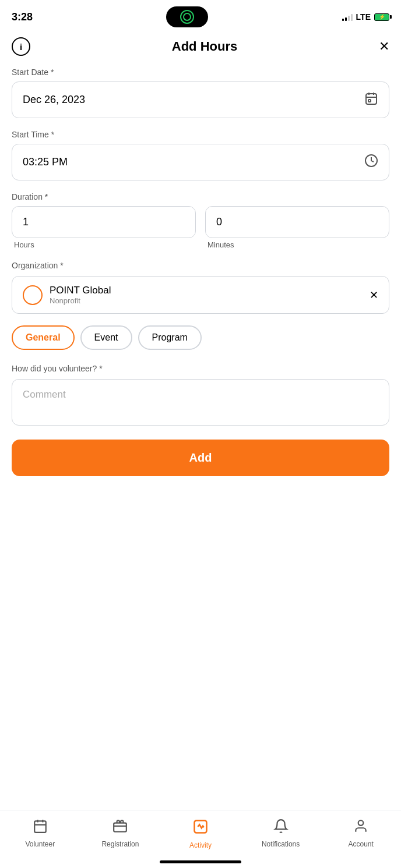 The image size is (401, 868). Describe the element at coordinates (200, 16) in the screenshot. I see `status-bar: 3:28 LTE ⚡` at that location.